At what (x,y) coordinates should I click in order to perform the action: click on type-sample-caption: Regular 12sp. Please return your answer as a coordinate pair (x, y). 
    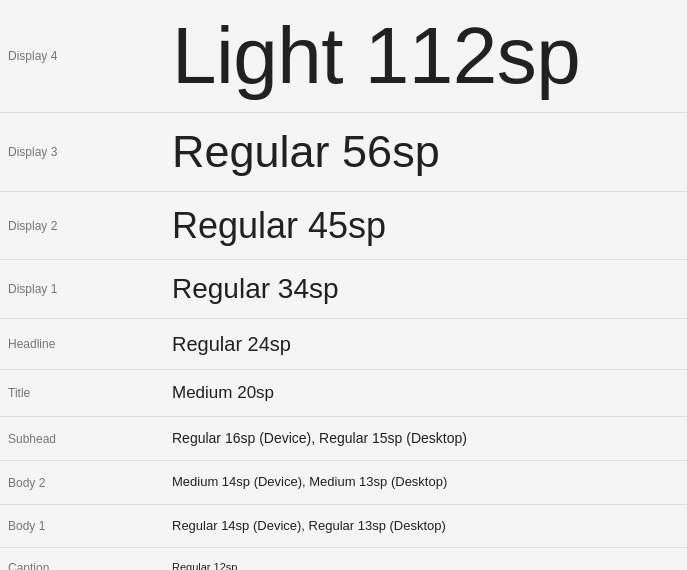
    Looking at the image, I should click on (424, 561).